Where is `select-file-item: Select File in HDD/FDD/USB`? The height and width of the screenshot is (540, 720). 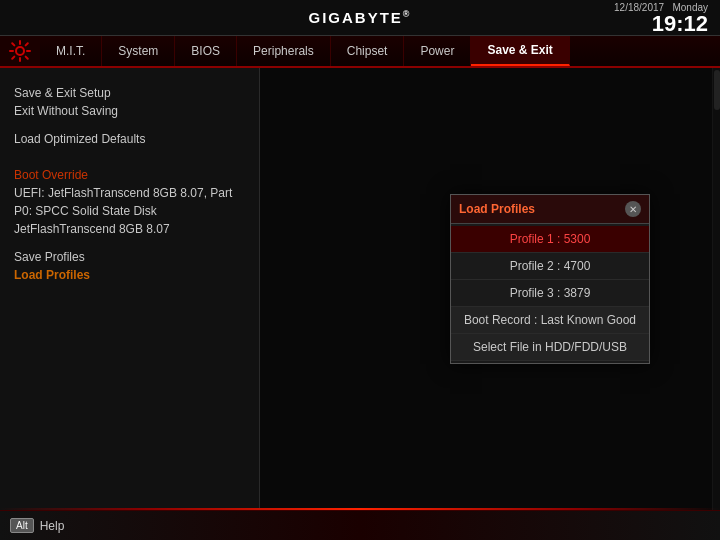
select-file-item: Select File in HDD/FDD/USB is located at coordinates (550, 348).